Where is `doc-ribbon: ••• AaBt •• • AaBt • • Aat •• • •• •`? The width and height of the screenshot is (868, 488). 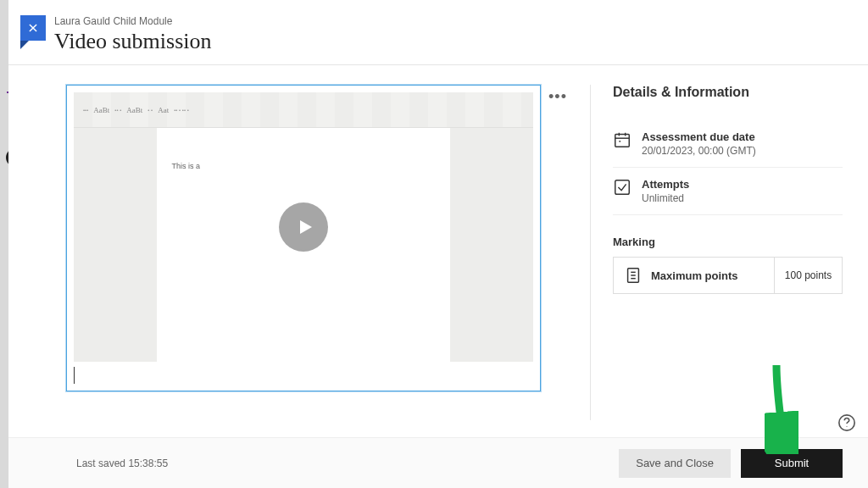
doc-ribbon: ••• AaBt •• • AaBt • • Aat •• • •• • is located at coordinates (303, 110).